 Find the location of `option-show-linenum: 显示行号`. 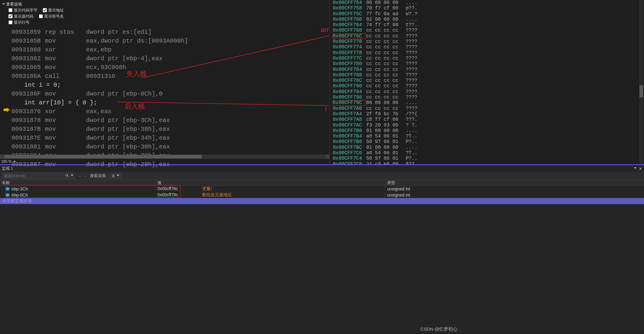

option-show-linenum: 显示行号 is located at coordinates (19, 23).